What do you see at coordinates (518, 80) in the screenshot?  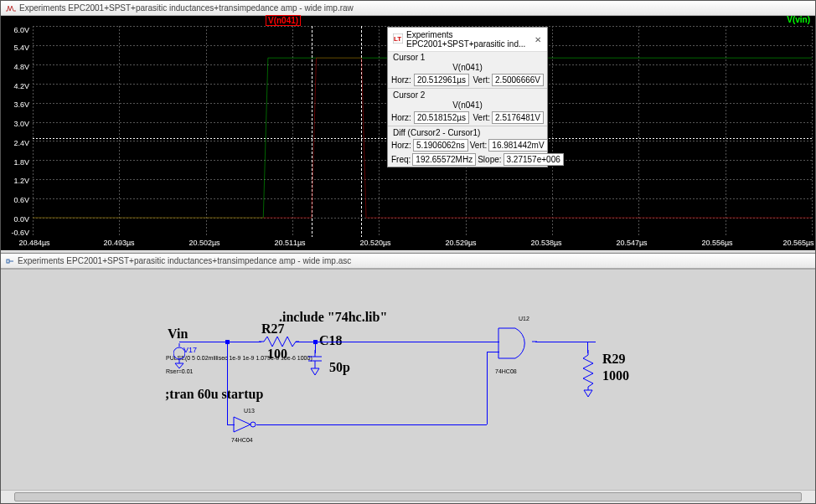 I see `cursor1-vert-value: 2.5006666V` at bounding box center [518, 80].